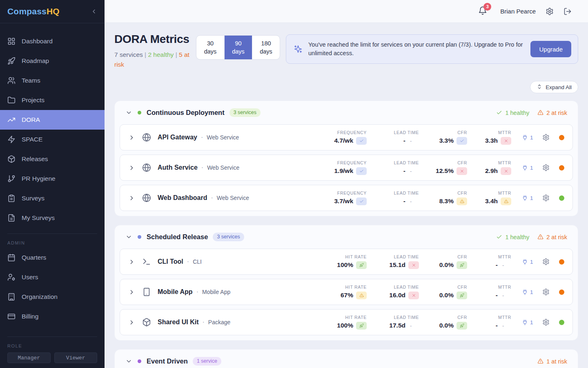 The width and height of the screenshot is (588, 368). I want to click on subtitle-muted: 7 services, so click(129, 55).